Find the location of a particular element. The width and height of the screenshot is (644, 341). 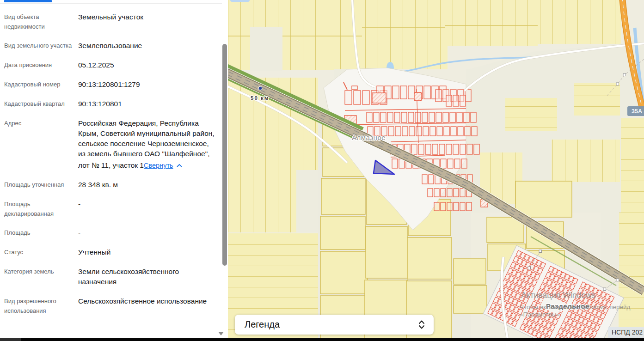

attribute-row: АдресРоссийская Федерация, Республика Кр… is located at coordinates (111, 144).